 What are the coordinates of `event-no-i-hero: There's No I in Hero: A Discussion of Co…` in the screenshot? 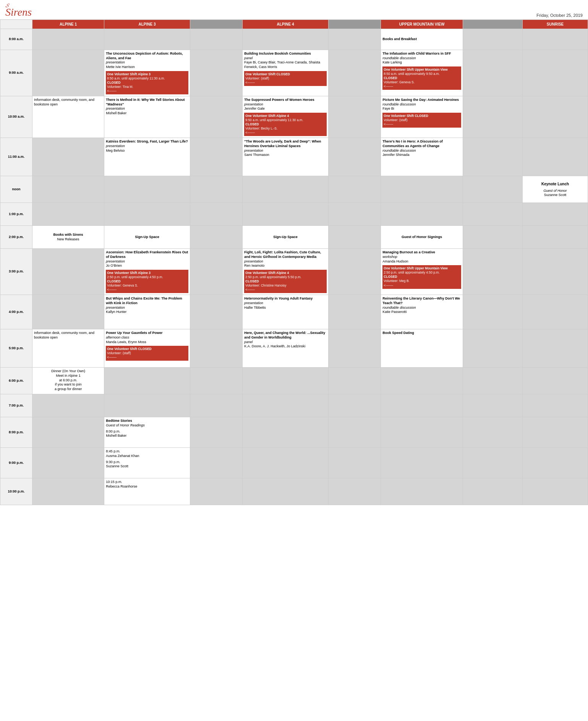 It's located at (422, 148).